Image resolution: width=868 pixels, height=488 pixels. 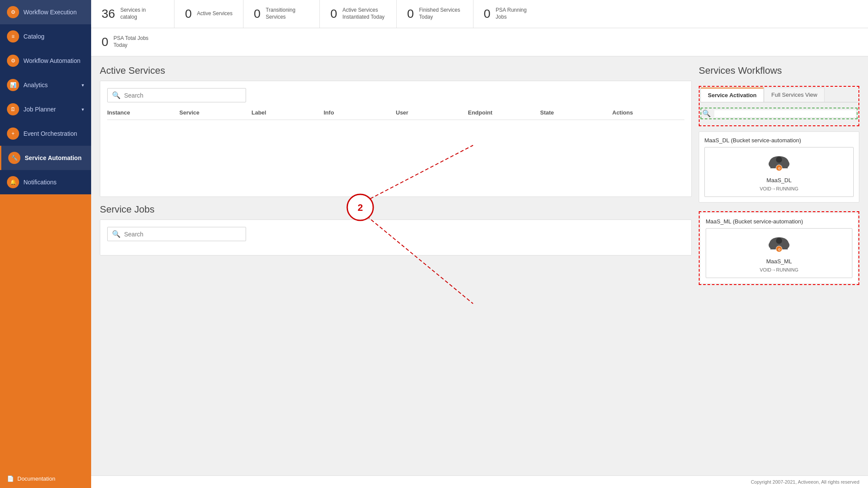 I want to click on col-state: State, so click(x=576, y=113).